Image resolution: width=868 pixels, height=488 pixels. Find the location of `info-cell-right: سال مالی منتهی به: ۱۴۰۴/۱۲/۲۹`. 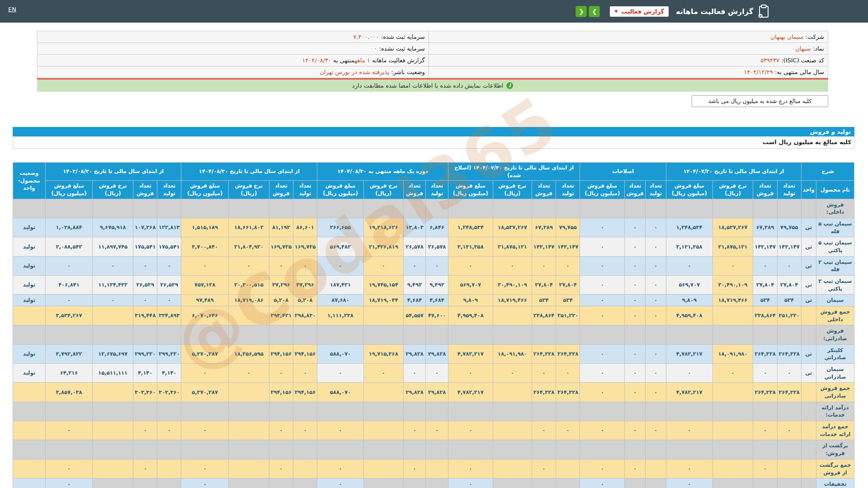

info-cell-right: سال مالی منتهی به: ۱۴۰۴/۱۲/۲۹ is located at coordinates (628, 72).